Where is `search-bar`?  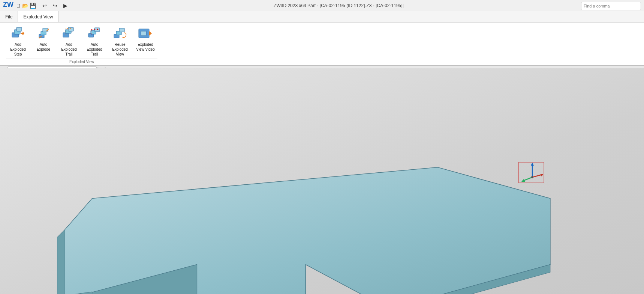
search-bar is located at coordinates (611, 6).